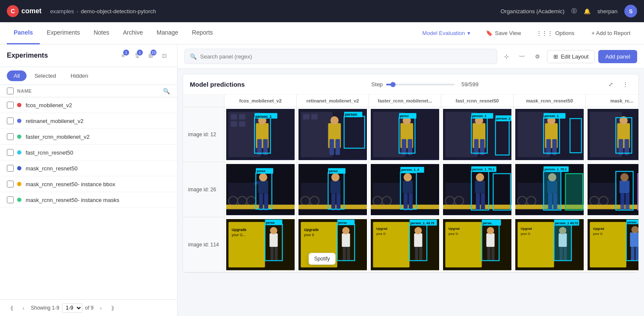 This screenshot has width=644, height=316. What do you see at coordinates (164, 56) in the screenshot?
I see `grid-view-button: ⊡` at bounding box center [164, 56].